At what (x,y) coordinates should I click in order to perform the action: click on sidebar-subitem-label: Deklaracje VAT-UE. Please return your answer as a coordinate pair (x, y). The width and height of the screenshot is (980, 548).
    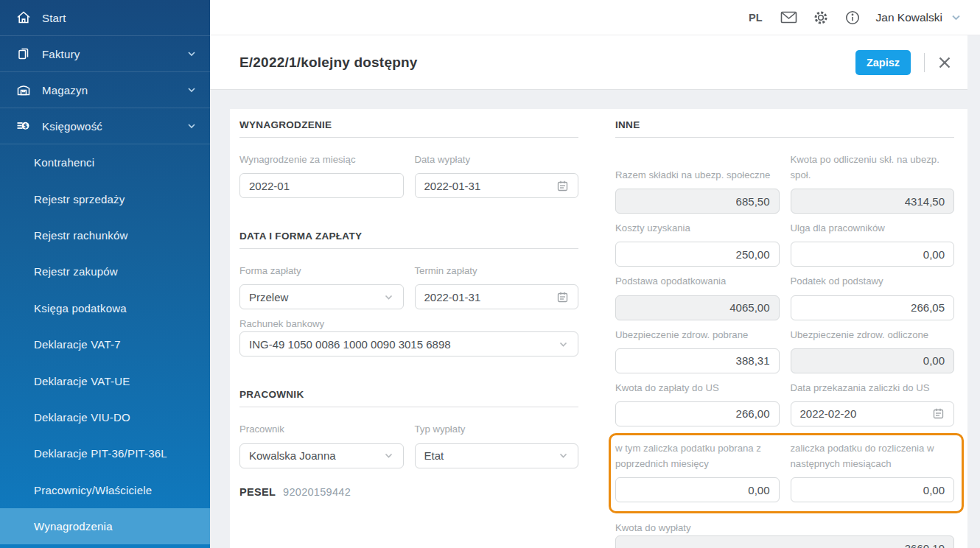
    Looking at the image, I should click on (82, 382).